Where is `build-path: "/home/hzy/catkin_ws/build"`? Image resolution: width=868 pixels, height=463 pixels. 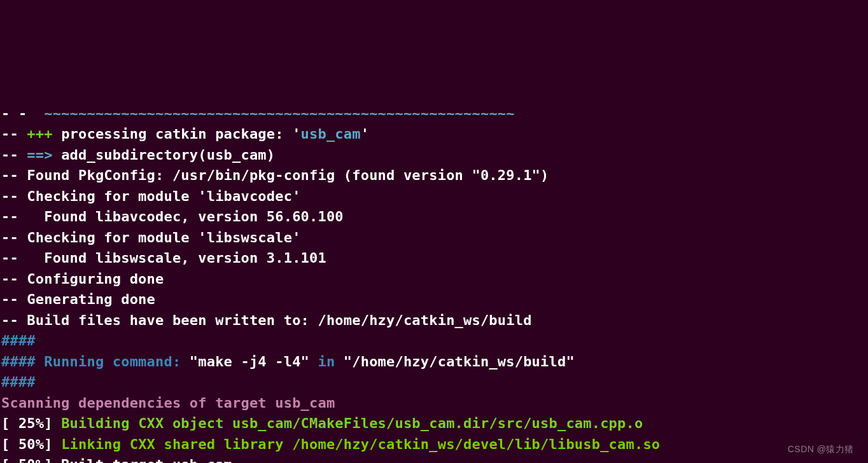 build-path: "/home/hzy/catkin_ws/build" is located at coordinates (459, 361).